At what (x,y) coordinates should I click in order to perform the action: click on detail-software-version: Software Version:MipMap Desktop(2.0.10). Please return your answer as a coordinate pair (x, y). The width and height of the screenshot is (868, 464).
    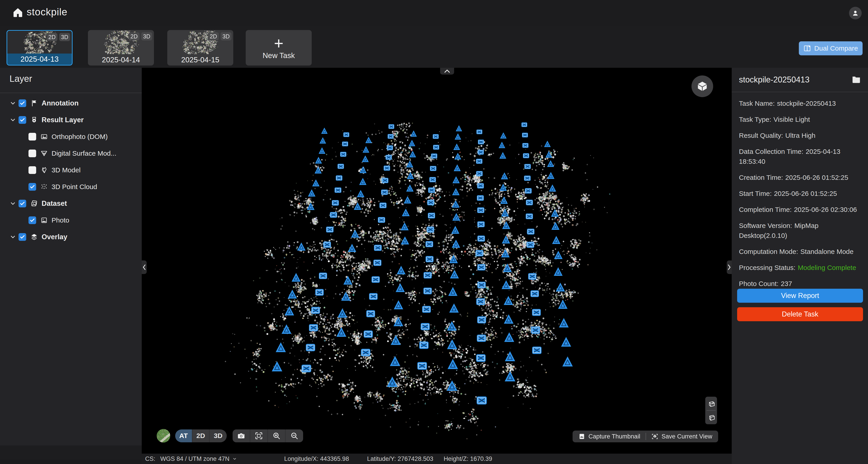
    Looking at the image, I should click on (801, 230).